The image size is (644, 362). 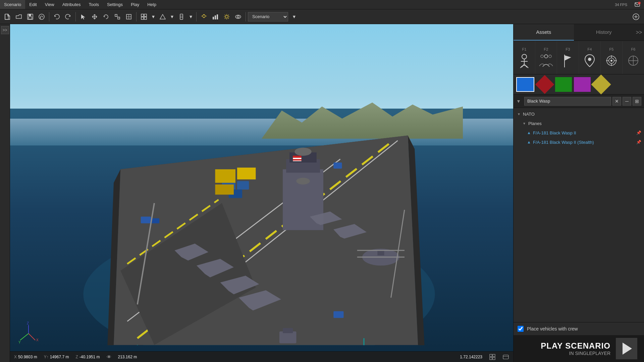 What do you see at coordinates (5, 30) in the screenshot?
I see `left-panel-toggle: >>` at bounding box center [5, 30].